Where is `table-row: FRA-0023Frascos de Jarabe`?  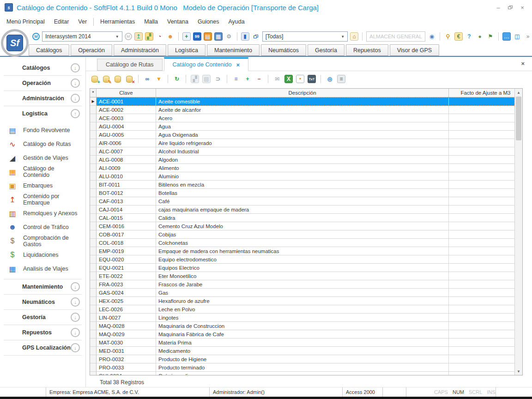 table-row: FRA-0023Frascos de Jarabe is located at coordinates (302, 284).